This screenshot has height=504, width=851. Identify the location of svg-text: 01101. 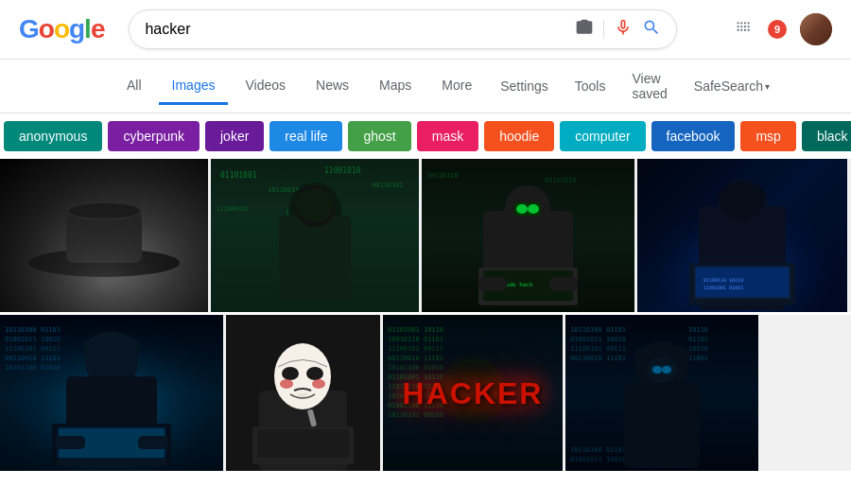
(698, 339).